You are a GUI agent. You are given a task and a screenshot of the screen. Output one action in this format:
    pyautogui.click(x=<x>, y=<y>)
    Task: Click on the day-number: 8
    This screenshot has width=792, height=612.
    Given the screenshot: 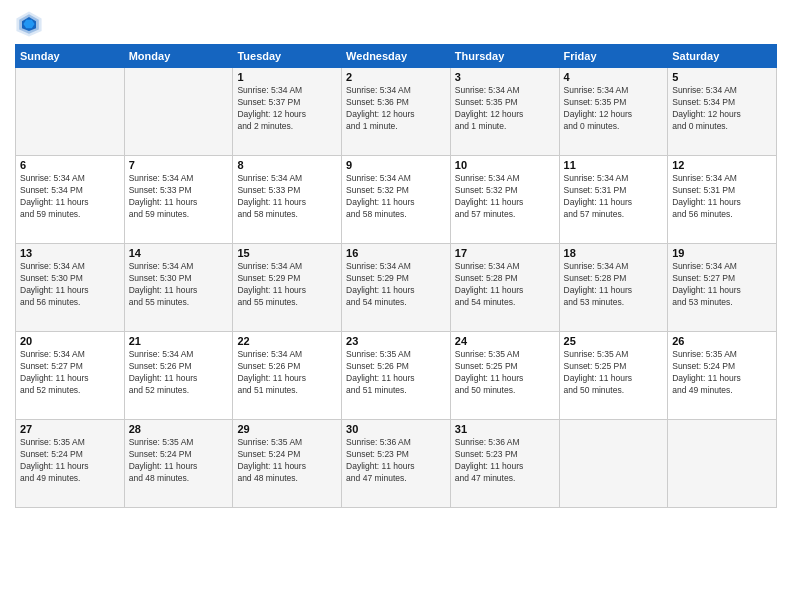 What is the action you would take?
    pyautogui.click(x=287, y=165)
    